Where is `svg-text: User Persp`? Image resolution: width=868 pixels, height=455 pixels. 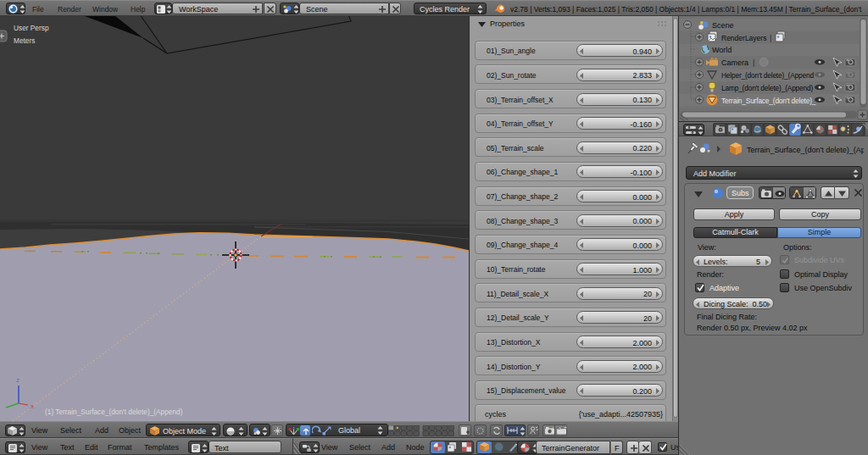
svg-text: User Persp is located at coordinates (31, 28).